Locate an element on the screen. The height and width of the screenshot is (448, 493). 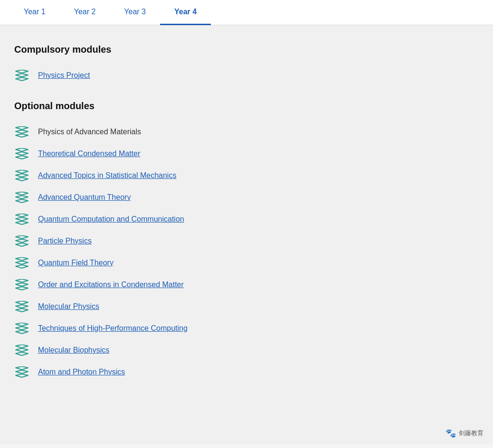
list-item: Physics Project is located at coordinates (246, 75).